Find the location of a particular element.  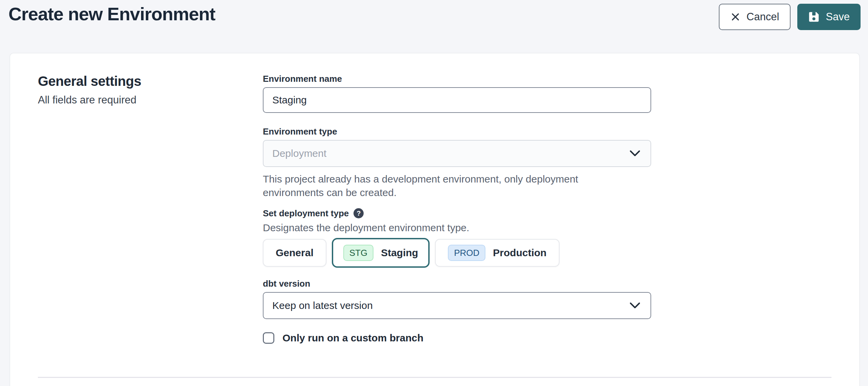

deployment-type-general-button: General is located at coordinates (295, 253).